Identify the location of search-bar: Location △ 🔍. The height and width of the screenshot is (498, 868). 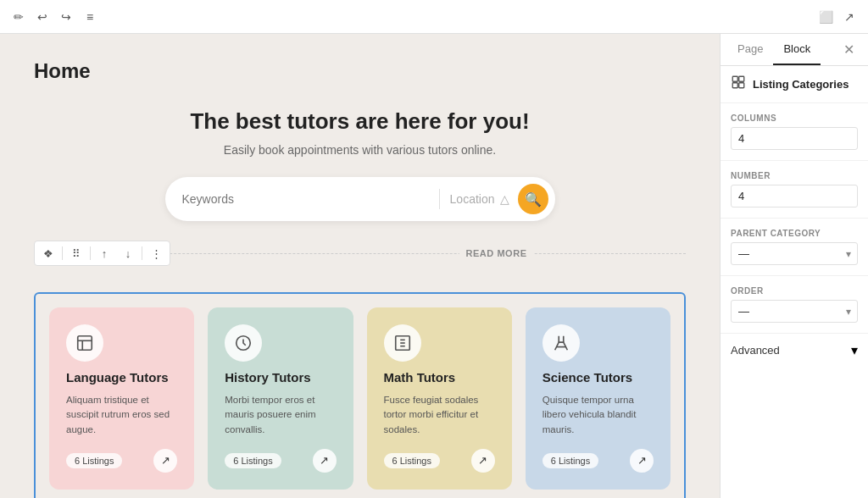
(360, 199).